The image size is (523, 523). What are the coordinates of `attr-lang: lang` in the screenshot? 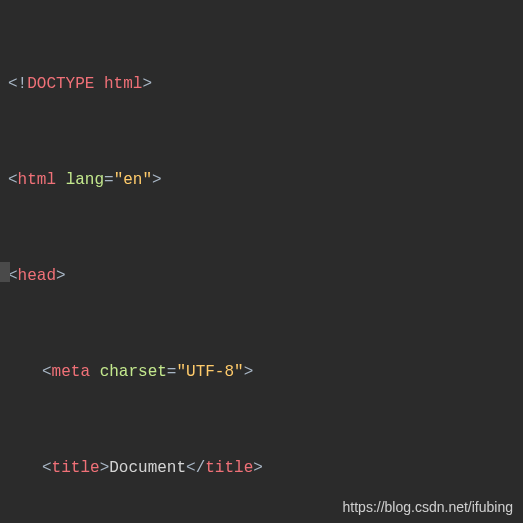 It's located at (85, 180).